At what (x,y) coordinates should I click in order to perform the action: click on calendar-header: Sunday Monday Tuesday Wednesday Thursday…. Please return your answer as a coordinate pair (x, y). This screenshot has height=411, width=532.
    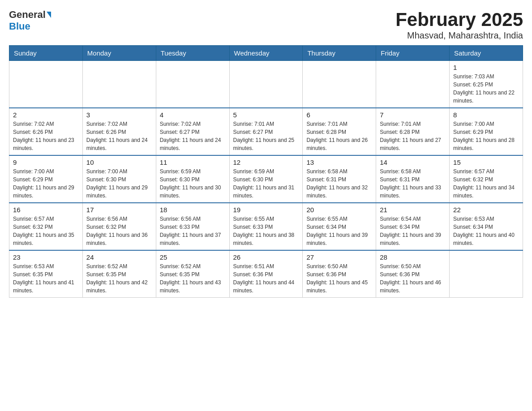
    Looking at the image, I should click on (266, 53).